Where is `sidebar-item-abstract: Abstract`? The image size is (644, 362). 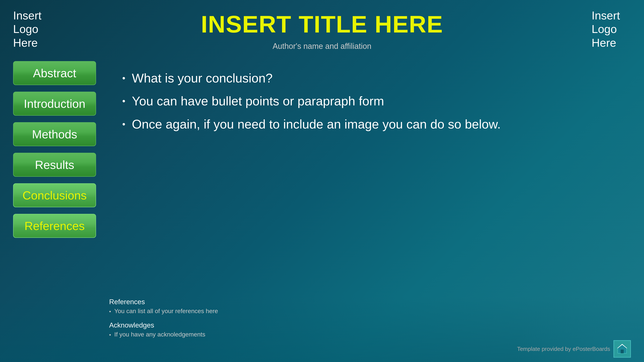
sidebar-item-abstract: Abstract is located at coordinates (54, 73).